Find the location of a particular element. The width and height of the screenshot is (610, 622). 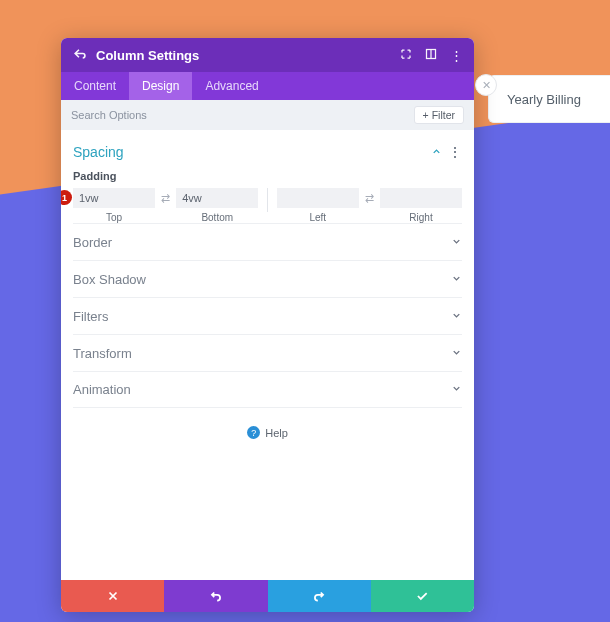

search-placeholder: Search Options is located at coordinates (109, 115).